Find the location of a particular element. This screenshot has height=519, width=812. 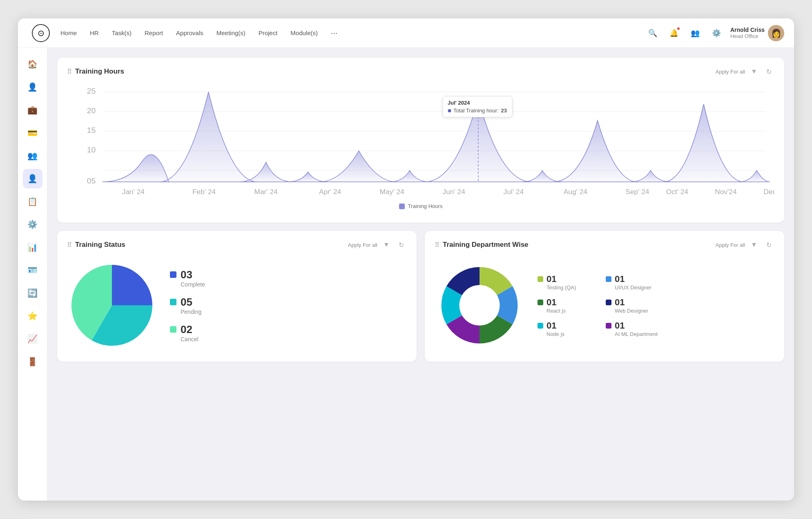

nav-project: Project is located at coordinates (268, 33).